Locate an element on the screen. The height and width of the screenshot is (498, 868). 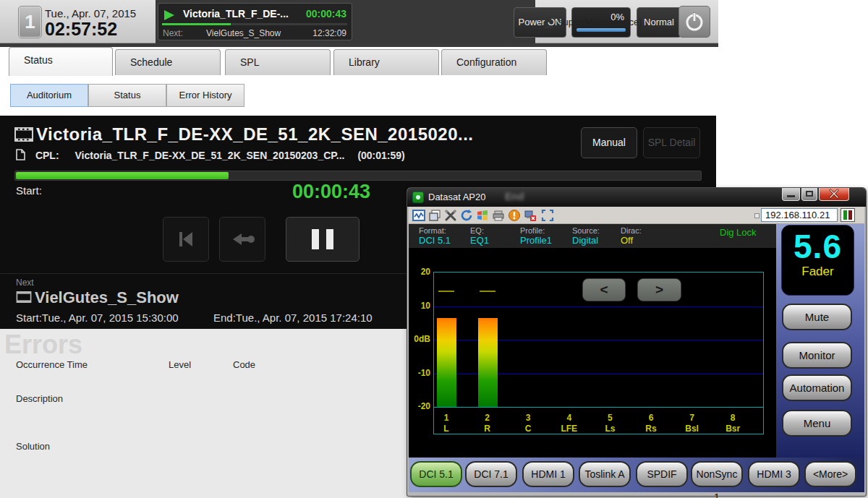
close-button is located at coordinates (834, 194).